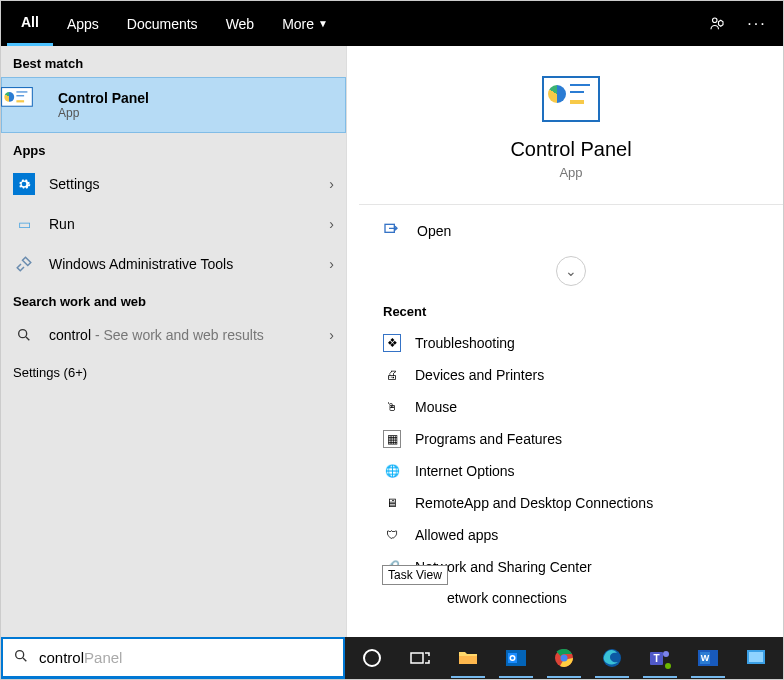  I want to click on outlook-button, so click(516, 658).